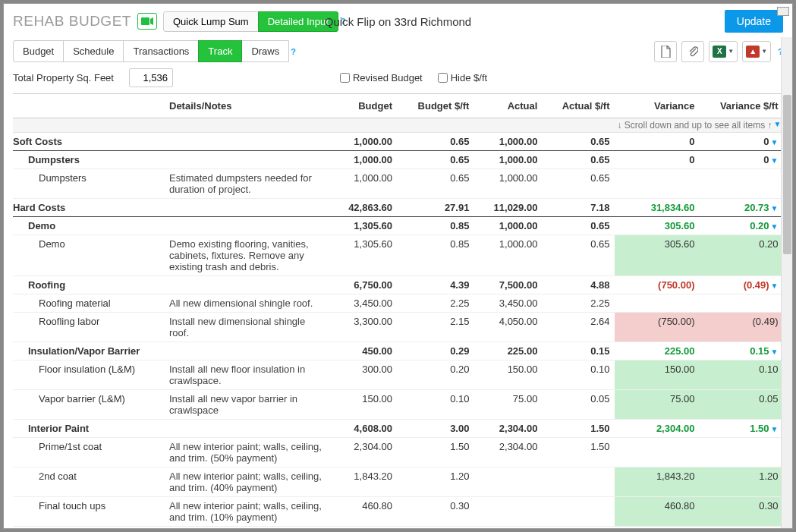 This screenshot has width=796, height=532. What do you see at coordinates (398, 351) in the screenshot?
I see `category-insulation: Insulation/Vapor Barrier 450.00 0.29 225…` at bounding box center [398, 351].